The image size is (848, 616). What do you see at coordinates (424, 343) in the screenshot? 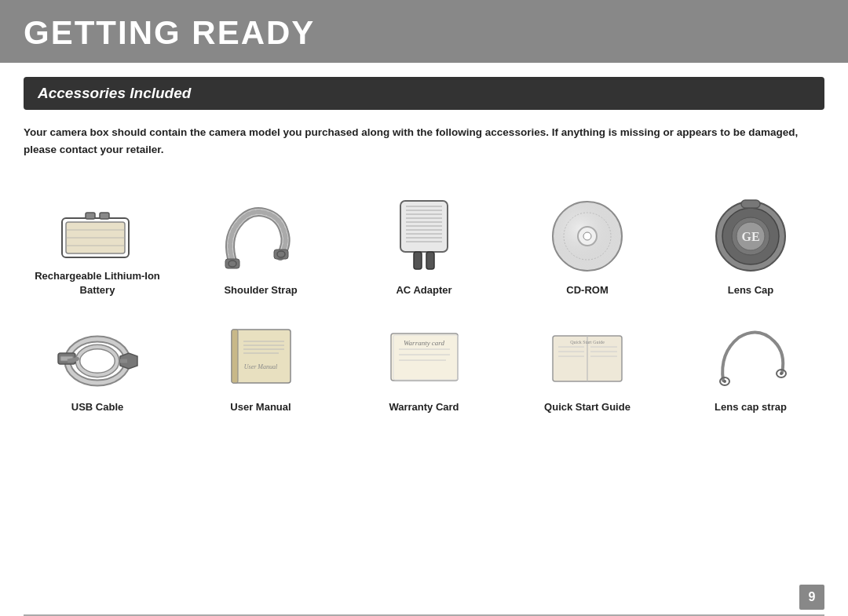
I see `svg-text: Warranty card` at bounding box center [424, 343].